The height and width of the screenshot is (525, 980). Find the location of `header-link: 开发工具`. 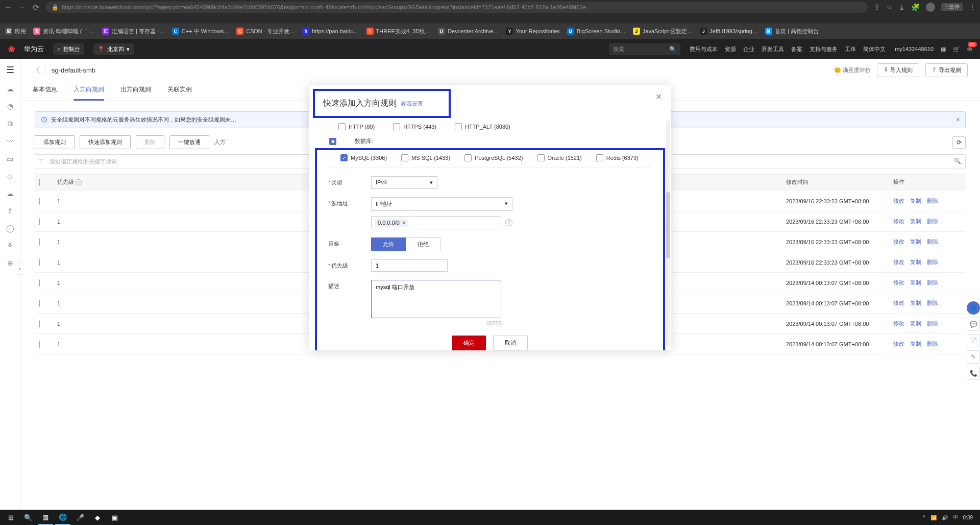

header-link: 开发工具 is located at coordinates (773, 49).